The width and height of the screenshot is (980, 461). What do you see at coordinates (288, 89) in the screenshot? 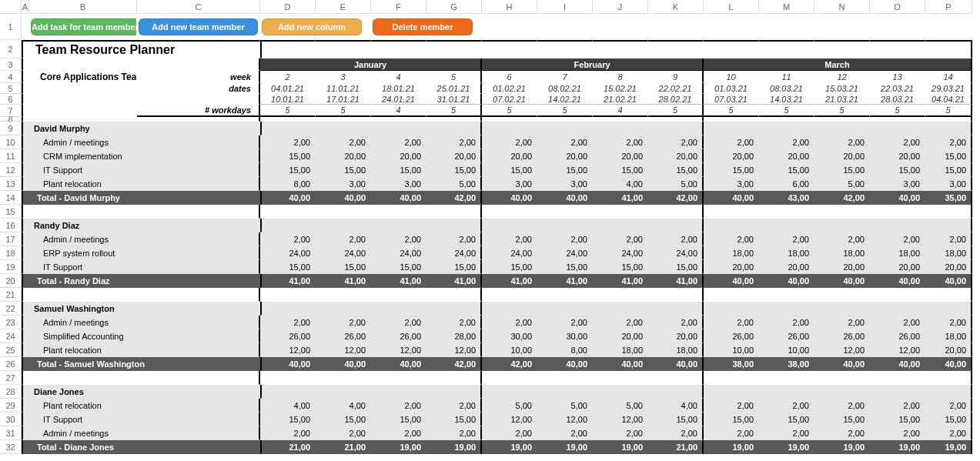
I see `data-cell: 04.01.21` at bounding box center [288, 89].